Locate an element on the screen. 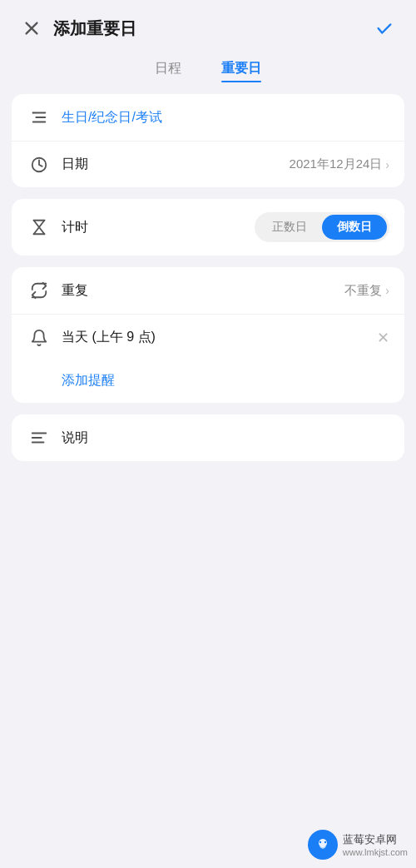 This screenshot has width=416, height=868. tab-bar: 日程 重要日 is located at coordinates (208, 73).